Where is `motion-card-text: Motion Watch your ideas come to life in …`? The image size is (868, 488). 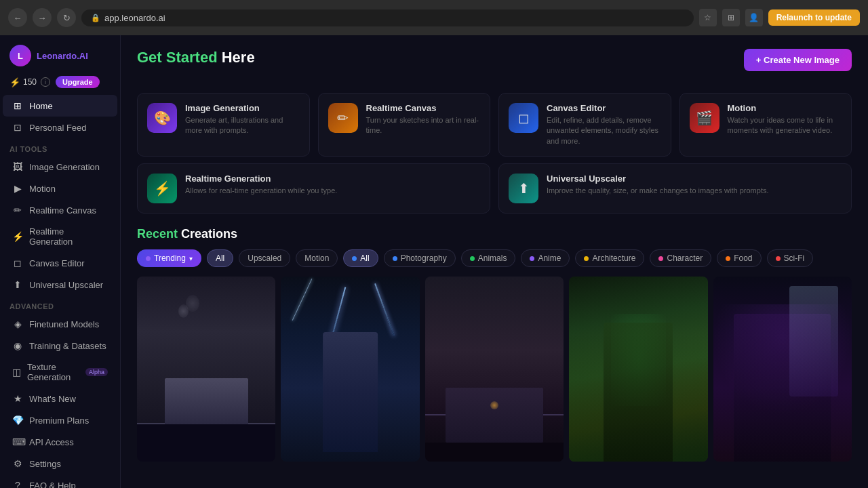 motion-card-text: Motion Watch your ideas come to life in … is located at coordinates (785, 119).